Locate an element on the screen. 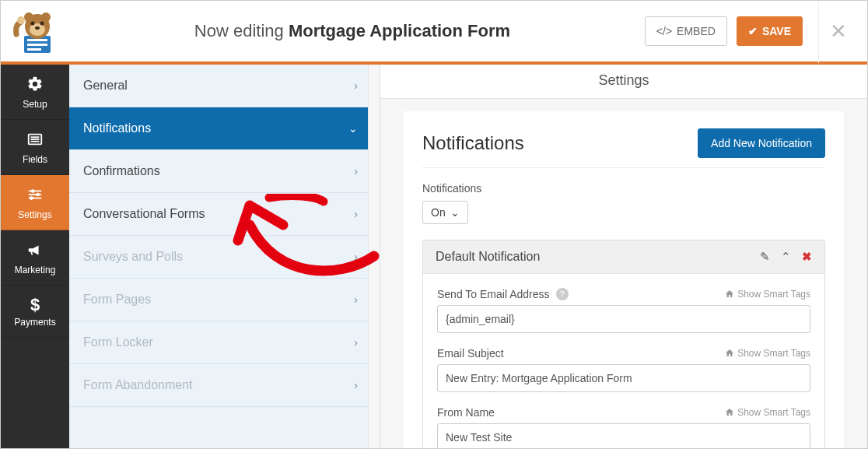 This screenshot has height=449, width=868. send-to-label: Send To Email Address is located at coordinates (493, 294).